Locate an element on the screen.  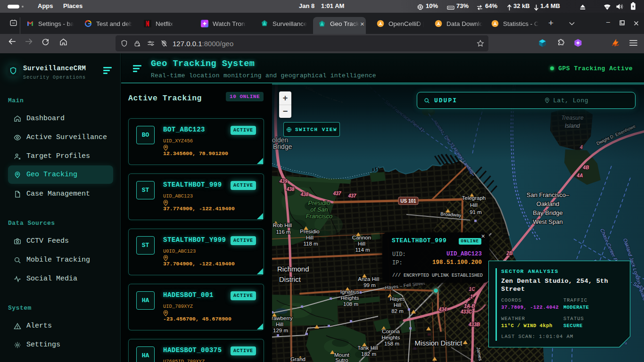
svg-text: 116 m is located at coordinates (283, 232).